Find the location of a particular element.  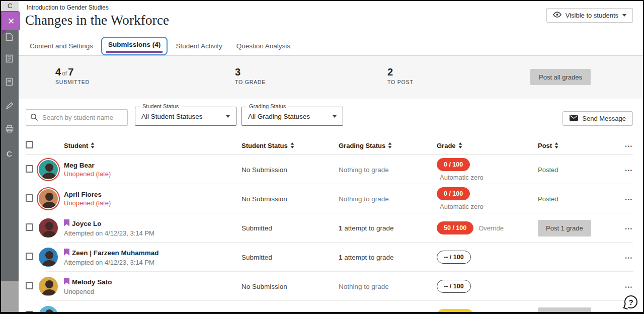

visibility-label: Visible to students is located at coordinates (592, 15).